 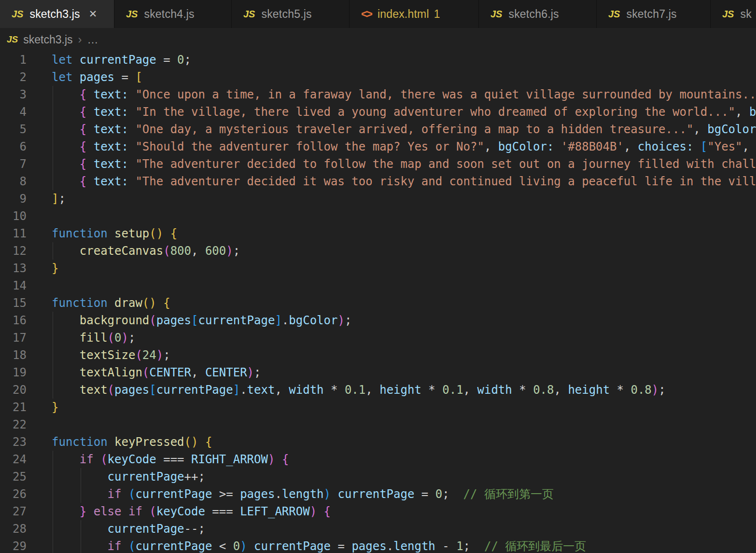 I want to click on code-token: if, so click(x=118, y=494).